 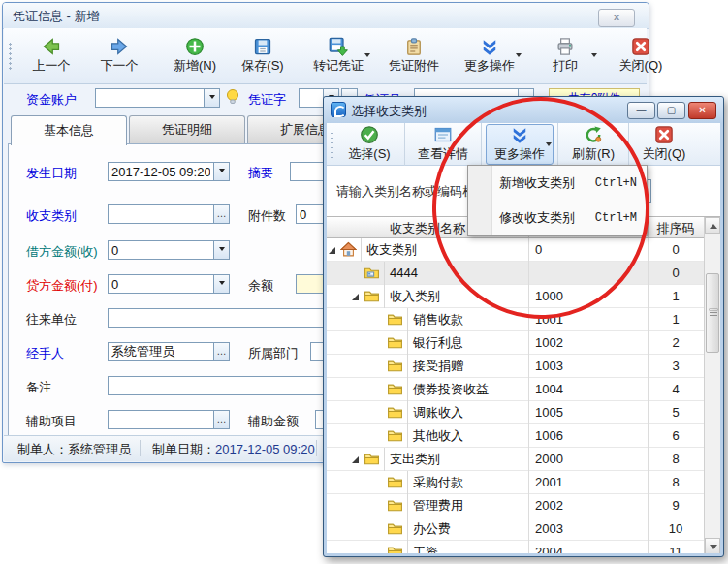 I want to click on category-sort: 10, so click(x=676, y=529).